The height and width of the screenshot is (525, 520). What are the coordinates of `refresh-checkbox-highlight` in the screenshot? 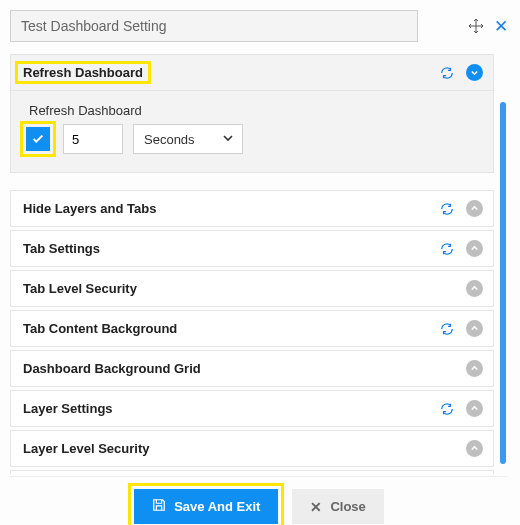 It's located at (38, 139).